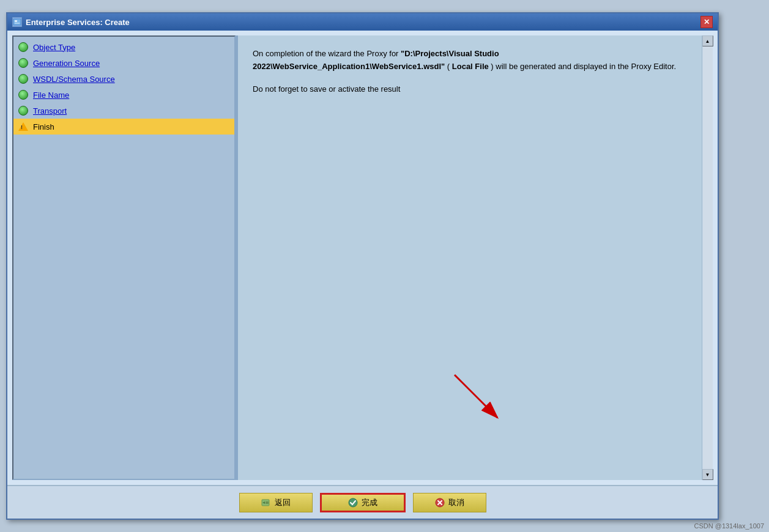  I want to click on sidebar-label-file-name: File Name, so click(51, 95).